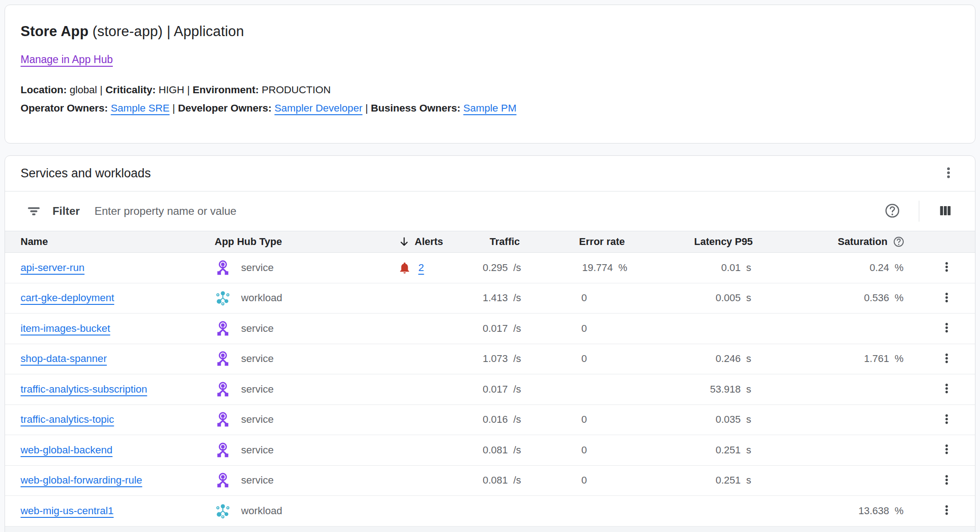  Describe the element at coordinates (279, 511) in the screenshot. I see `type-cell: workload` at that location.